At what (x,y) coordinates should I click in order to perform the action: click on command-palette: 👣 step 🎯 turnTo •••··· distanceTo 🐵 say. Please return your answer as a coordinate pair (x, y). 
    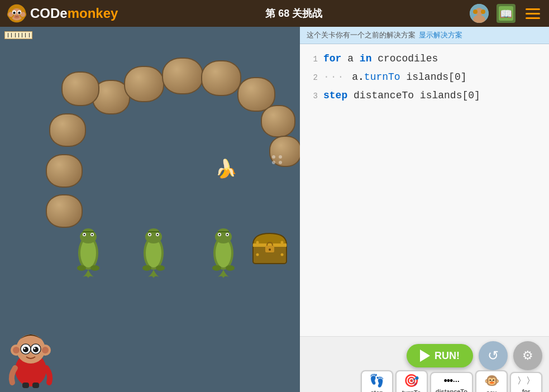
    Looking at the image, I should click on (424, 381).